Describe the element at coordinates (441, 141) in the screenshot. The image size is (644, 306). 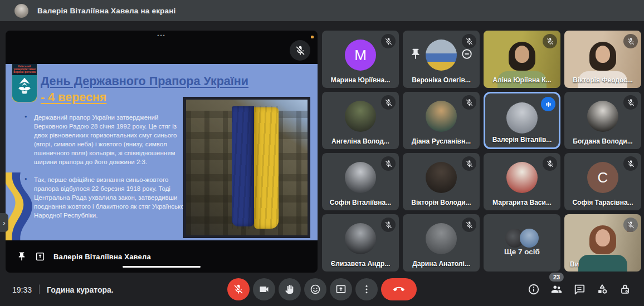
I see `participant-name: Діана Русланівн...` at that location.